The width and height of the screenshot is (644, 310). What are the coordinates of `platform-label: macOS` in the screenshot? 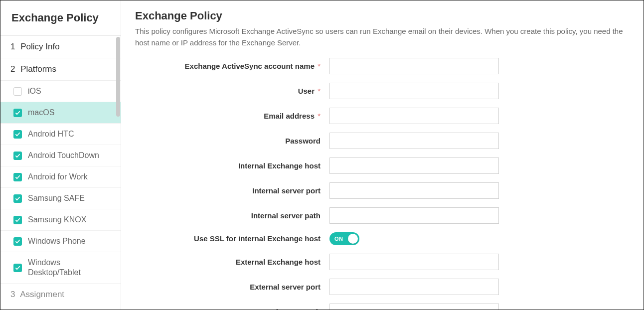 It's located at (41, 113).